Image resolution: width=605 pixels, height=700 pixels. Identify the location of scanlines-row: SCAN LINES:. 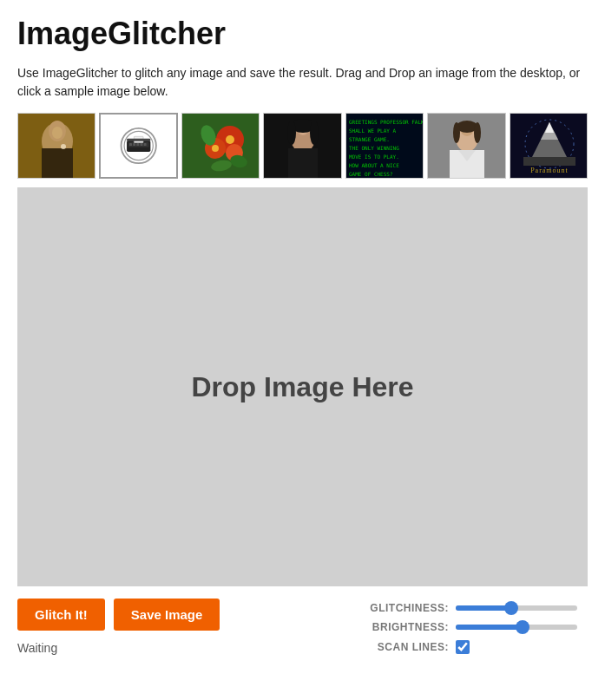
(475, 647).